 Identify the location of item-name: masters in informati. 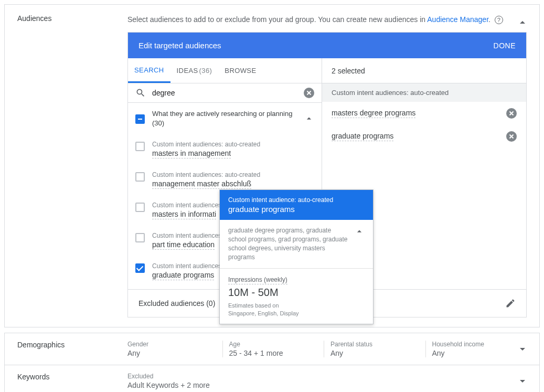
(184, 215).